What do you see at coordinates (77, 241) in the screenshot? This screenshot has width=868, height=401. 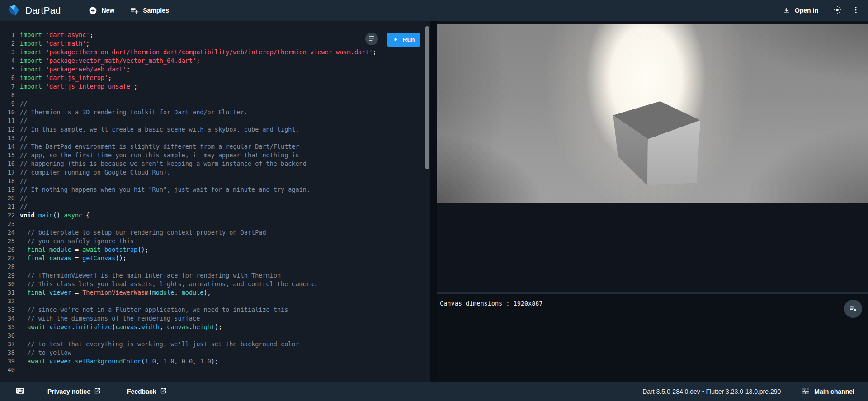 I see `code-token: // you can safely ignore this` at bounding box center [77, 241].